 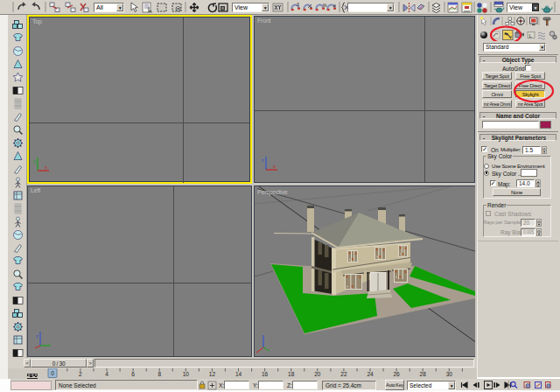 I want to click on svg-text: 8, so click(x=159, y=374).